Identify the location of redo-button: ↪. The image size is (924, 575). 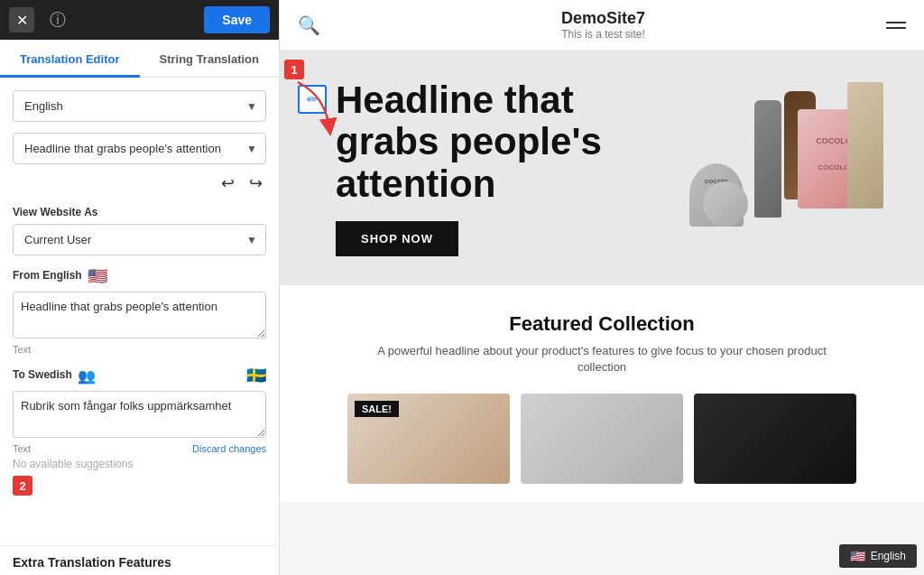
(256, 183).